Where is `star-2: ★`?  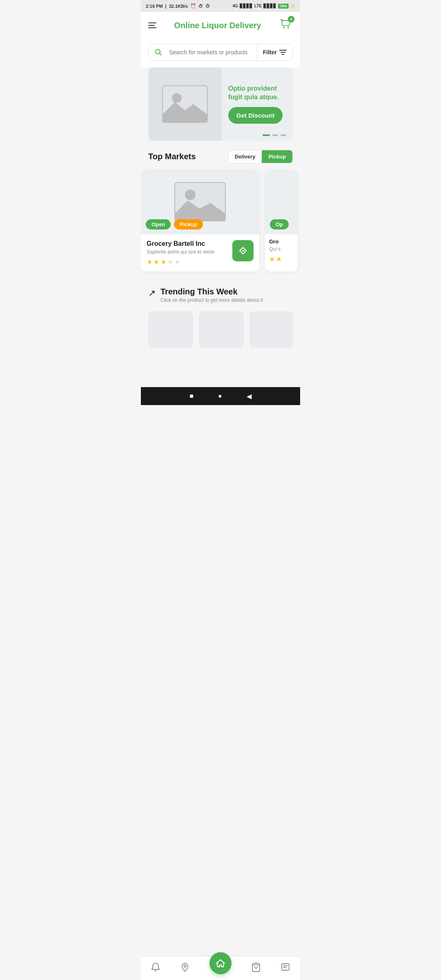
star-2: ★ is located at coordinates (156, 262).